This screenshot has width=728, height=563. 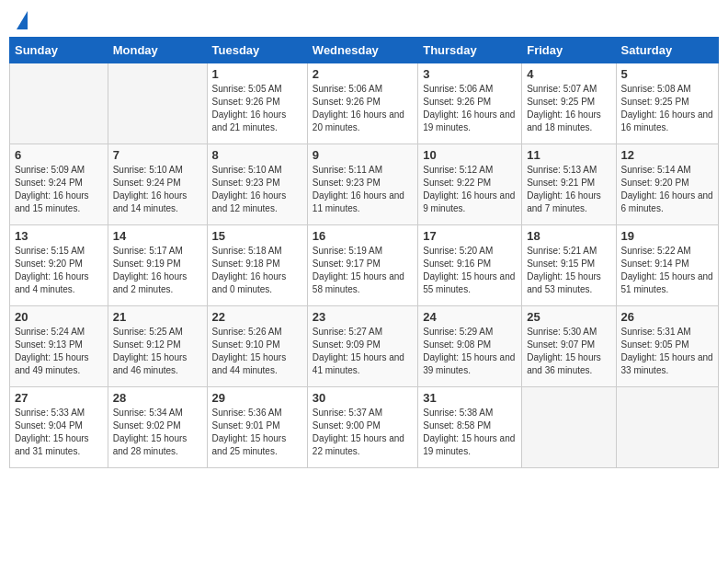 I want to click on day-detail: Sunrise: 5:17 AMSunset: 9:19 PMDaylight:…, so click(x=151, y=270).